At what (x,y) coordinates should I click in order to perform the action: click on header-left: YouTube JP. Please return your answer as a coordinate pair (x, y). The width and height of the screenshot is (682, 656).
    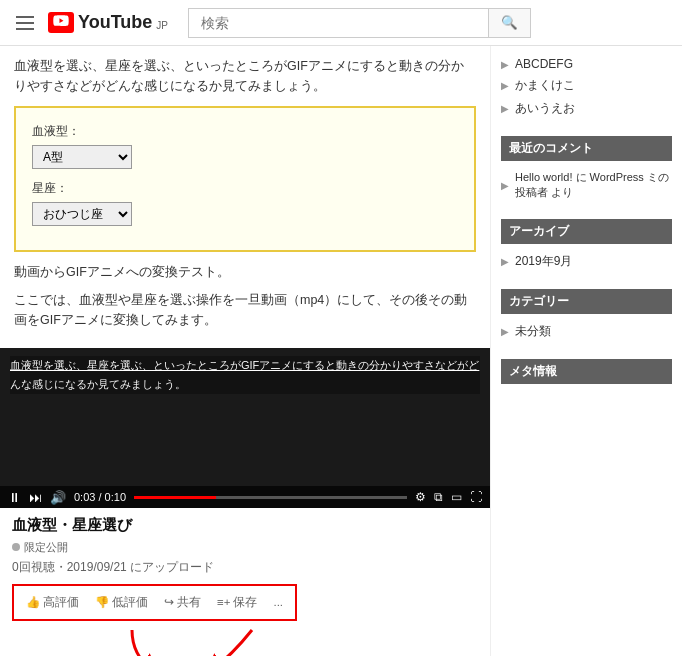
    Looking at the image, I should click on (90, 23).